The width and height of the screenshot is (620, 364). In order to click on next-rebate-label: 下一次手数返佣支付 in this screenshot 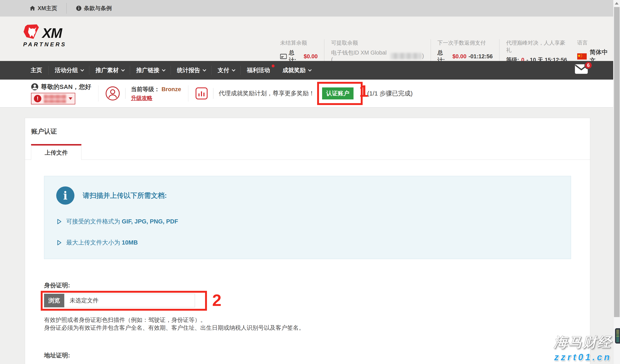, I will do `click(465, 43)`.